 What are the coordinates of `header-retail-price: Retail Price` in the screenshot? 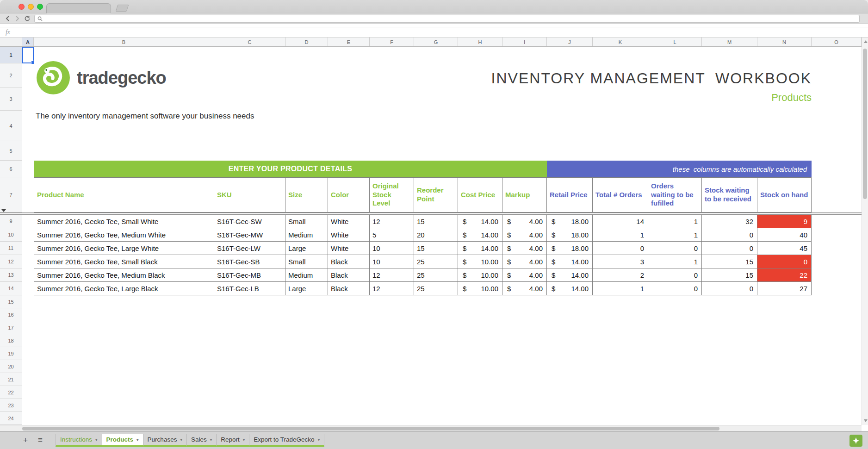 It's located at (570, 195).